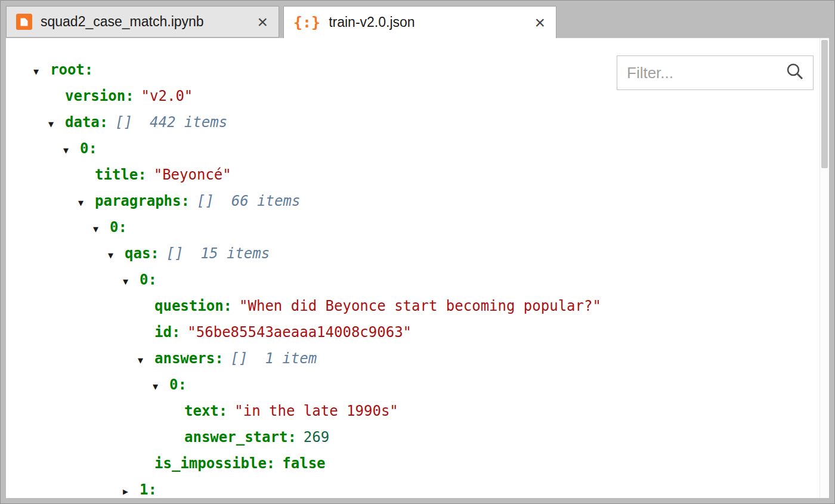  Describe the element at coordinates (418, 437) in the screenshot. I see `tree-row: answer_start:269` at that location.